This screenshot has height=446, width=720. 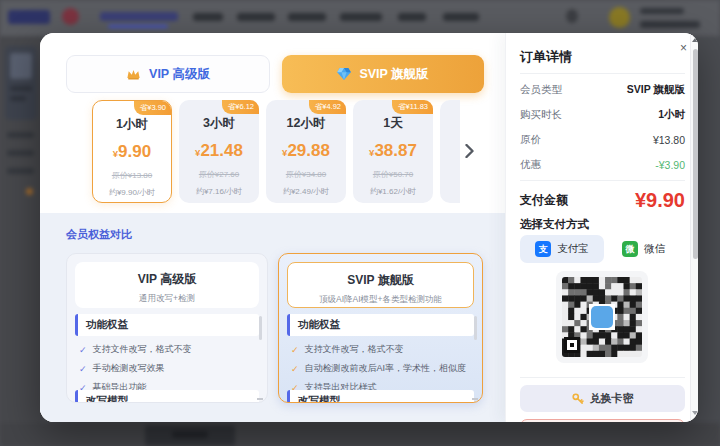 What do you see at coordinates (620, 18) in the screenshot?
I see `user-avatar` at bounding box center [620, 18].